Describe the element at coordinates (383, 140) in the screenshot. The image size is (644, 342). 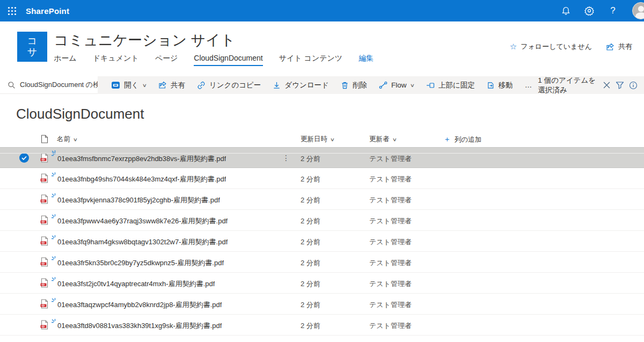
I see `column-header-modified-by: 更新者 ∨` at that location.